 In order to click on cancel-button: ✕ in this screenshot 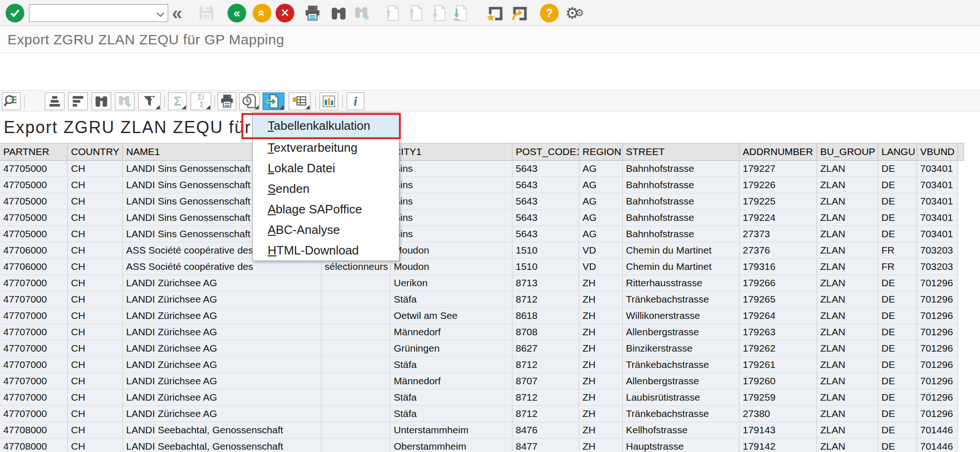, I will do `click(285, 13)`.